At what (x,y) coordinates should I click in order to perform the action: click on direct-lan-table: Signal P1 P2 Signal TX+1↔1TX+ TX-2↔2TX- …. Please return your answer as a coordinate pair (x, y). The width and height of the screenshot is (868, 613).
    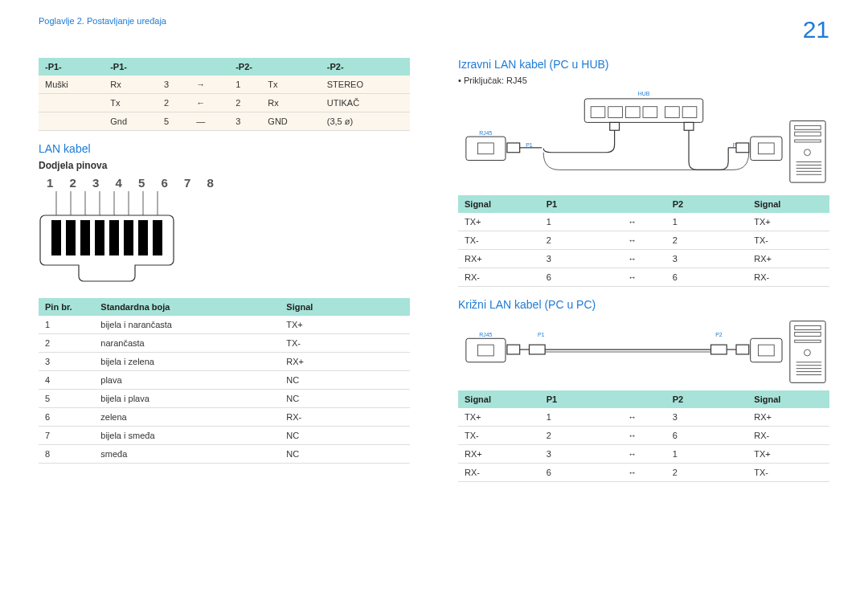
    Looking at the image, I should click on (644, 241).